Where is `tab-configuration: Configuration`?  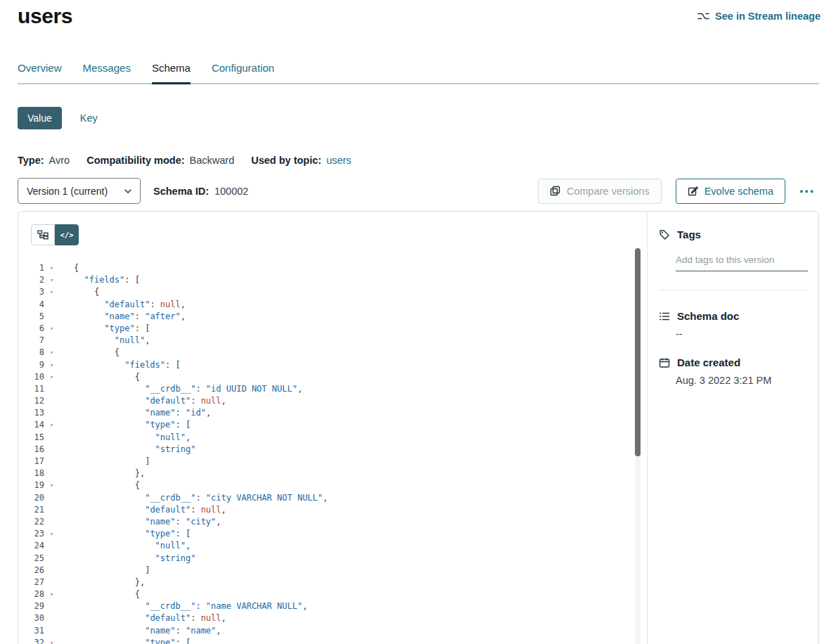
tab-configuration: Configuration is located at coordinates (243, 72).